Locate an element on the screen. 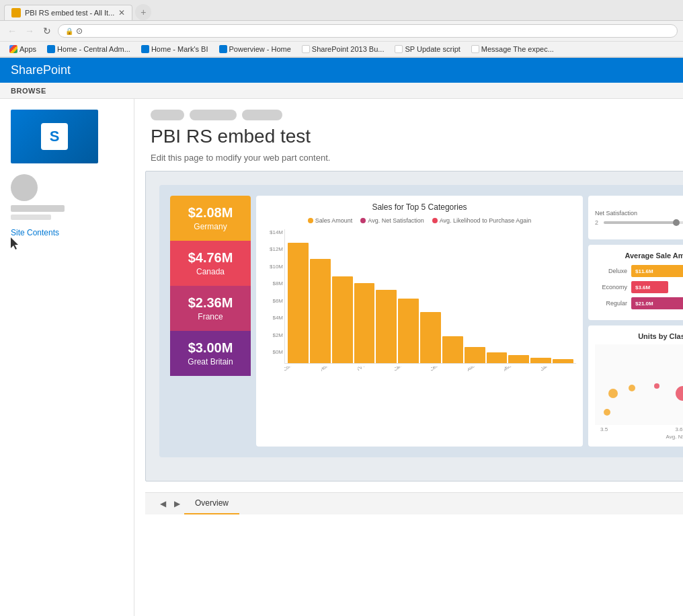 The height and width of the screenshot is (616, 683). bookmark-message: Message The expec... is located at coordinates (512, 49).